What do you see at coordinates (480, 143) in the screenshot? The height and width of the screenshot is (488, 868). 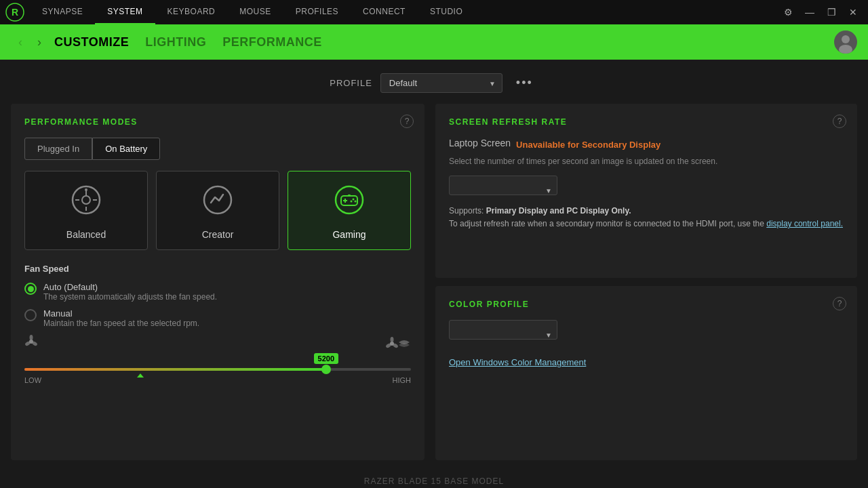 I see `laptop-screen-label: Laptop Screen` at bounding box center [480, 143].